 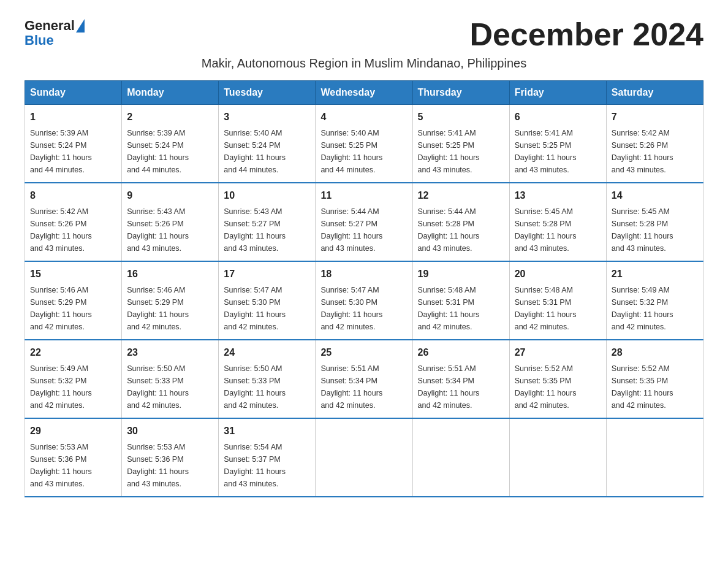 I want to click on calendar-cell: 9Sunrise: 5:43 AMSunset: 5:26 PMDaylight…, so click(x=170, y=222).